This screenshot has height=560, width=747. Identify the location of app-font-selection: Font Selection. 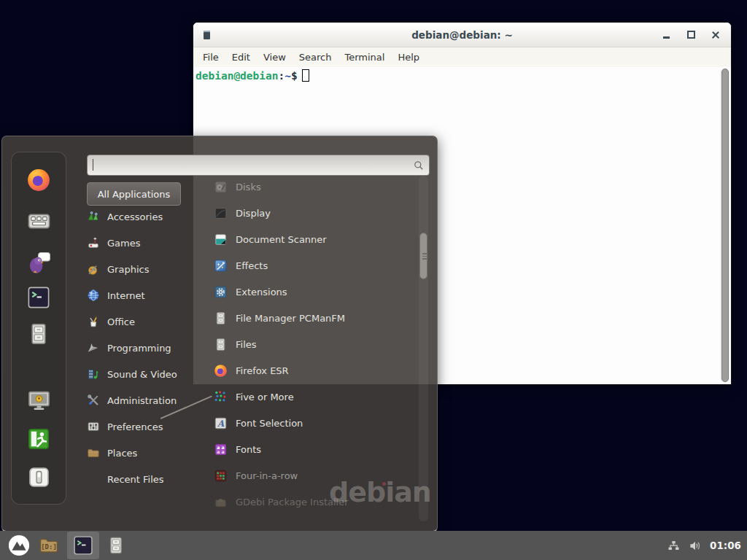
(313, 423).